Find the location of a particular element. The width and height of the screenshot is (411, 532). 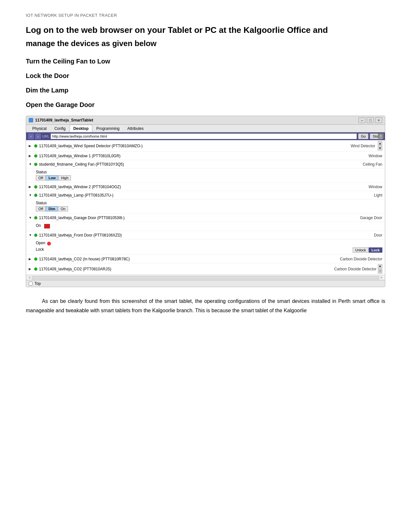

device-left-wind-speed: ▶ 11701409_lavtheja_Wind Speed Detector … is located at coordinates (86, 146).